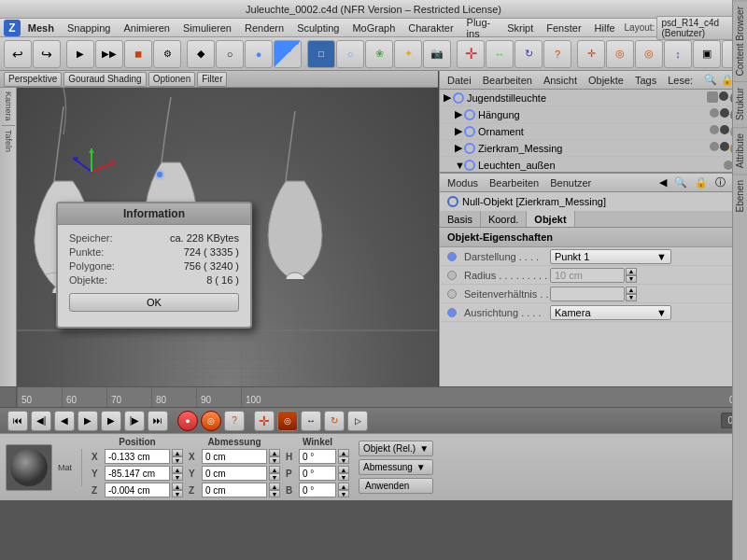 The width and height of the screenshot is (747, 560). Describe the element at coordinates (158, 421) in the screenshot. I see `skip-end-btn: ⏭` at that location.